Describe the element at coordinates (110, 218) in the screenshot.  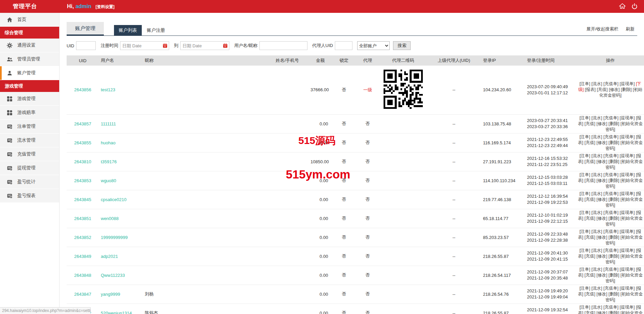
I see `username-link: wen0088` at that location.